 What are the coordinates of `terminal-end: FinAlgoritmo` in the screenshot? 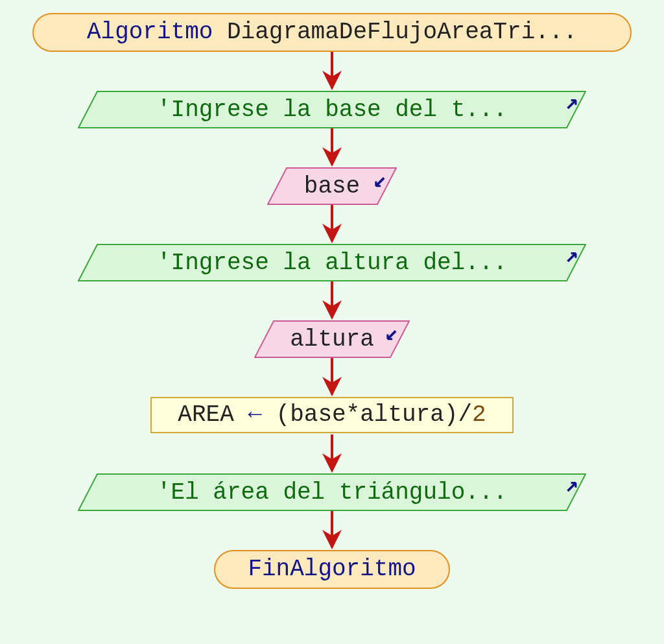 It's located at (332, 569).